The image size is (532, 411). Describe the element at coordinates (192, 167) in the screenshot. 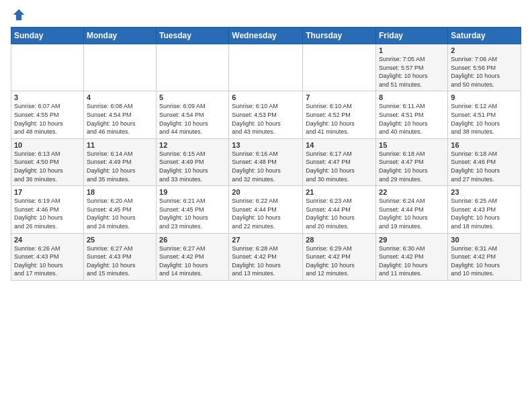

I see `day-info: Sunrise: 6:15 AM Sunset: 4:49 PM Dayligh…` at that location.